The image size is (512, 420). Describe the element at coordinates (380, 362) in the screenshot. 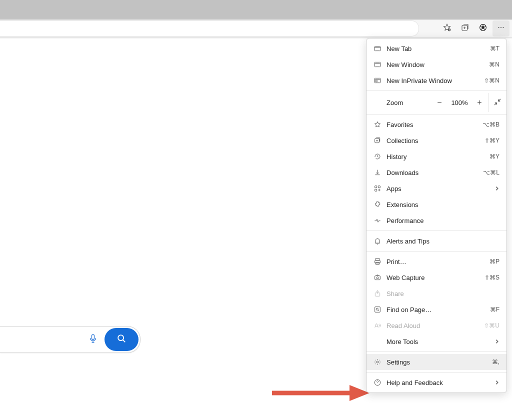

I see `settings-gear-icon` at that location.